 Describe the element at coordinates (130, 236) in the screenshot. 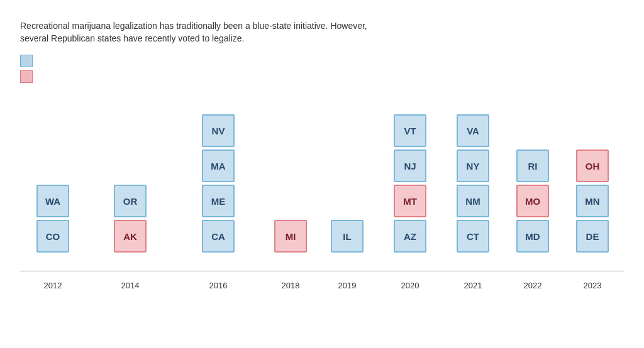

I see `state-box: AK` at that location.